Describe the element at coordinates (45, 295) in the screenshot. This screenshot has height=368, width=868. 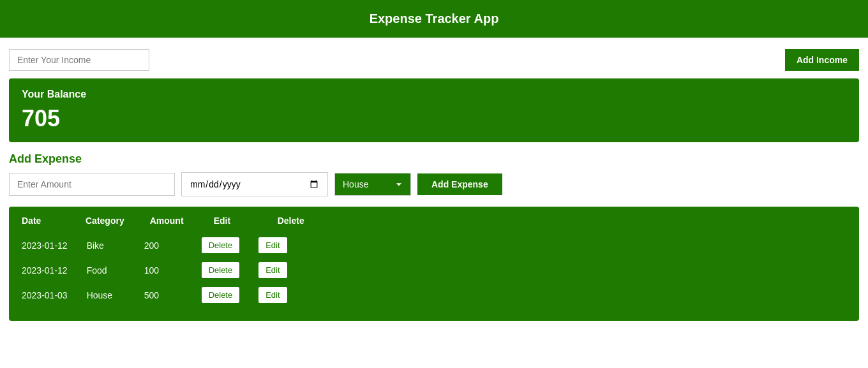
I see `row-3-date: 2023-01-03` at that location.